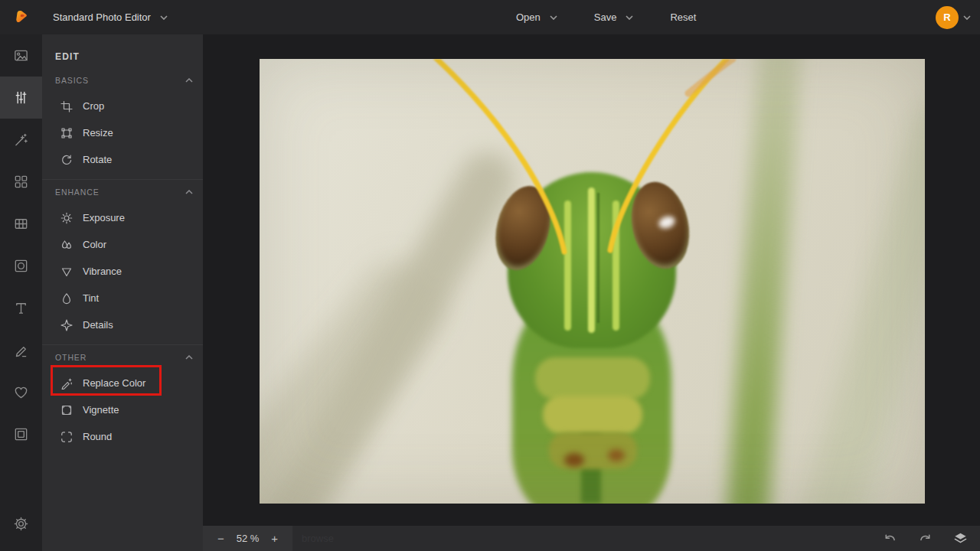 The width and height of the screenshot is (980, 551). Describe the element at coordinates (248, 539) in the screenshot. I see `zoom-level: 52 %` at that location.